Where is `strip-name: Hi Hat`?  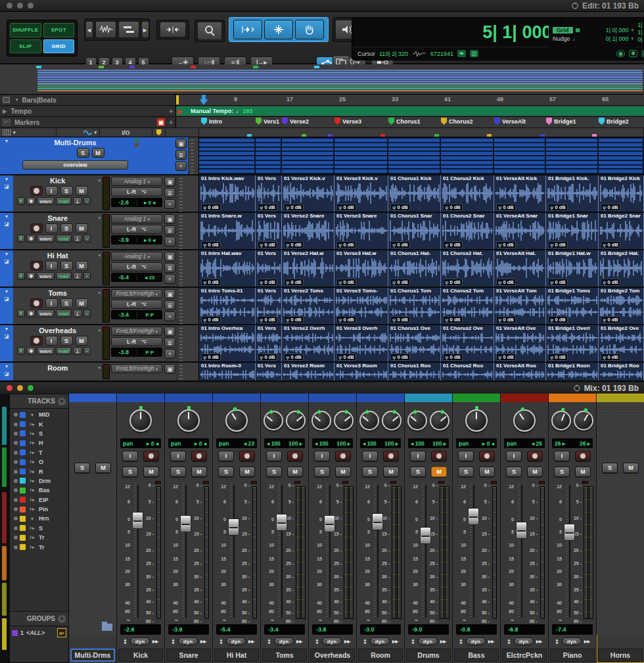 strip-name: Hi Hat is located at coordinates (237, 655).